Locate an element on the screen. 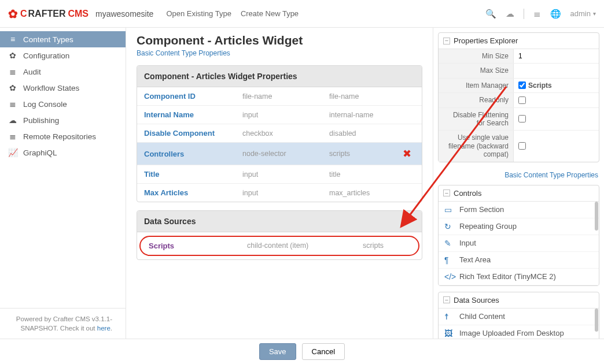 This screenshot has width=604, height=364. logo-letter: C is located at coordinates (24, 14).